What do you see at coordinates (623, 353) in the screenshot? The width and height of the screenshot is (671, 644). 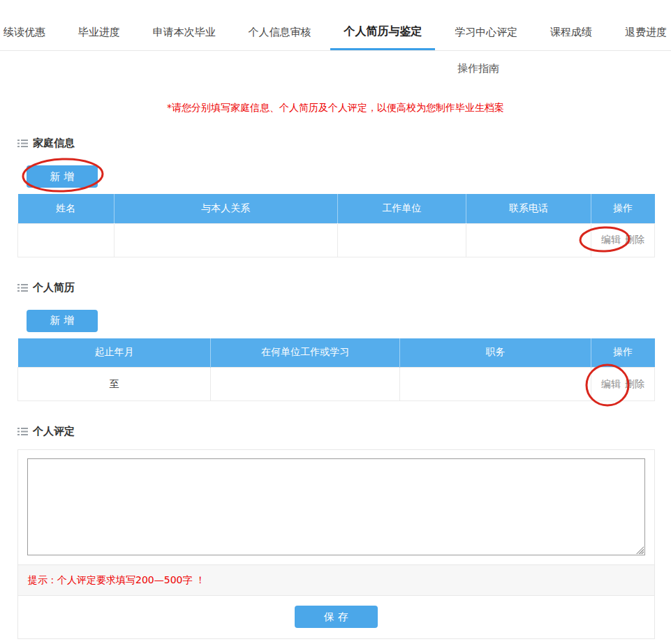 I see `resume-col-operation: 操作` at bounding box center [623, 353].